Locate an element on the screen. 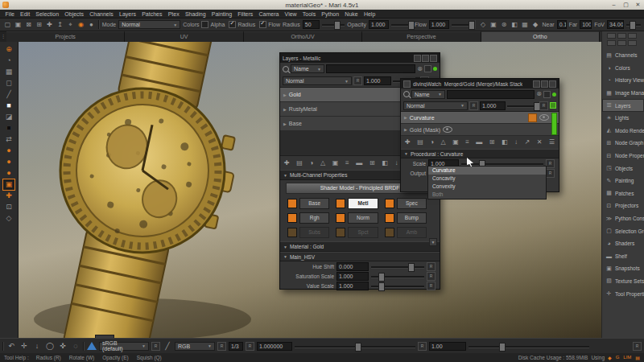  close-project-icon: ⊠ is located at coordinates (29, 24).